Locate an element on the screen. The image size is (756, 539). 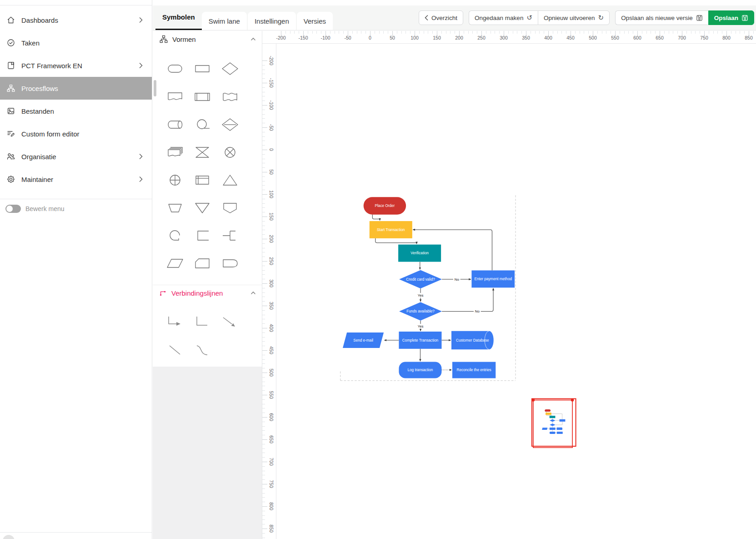
shape-circle-cross-icon is located at coordinates (175, 180).